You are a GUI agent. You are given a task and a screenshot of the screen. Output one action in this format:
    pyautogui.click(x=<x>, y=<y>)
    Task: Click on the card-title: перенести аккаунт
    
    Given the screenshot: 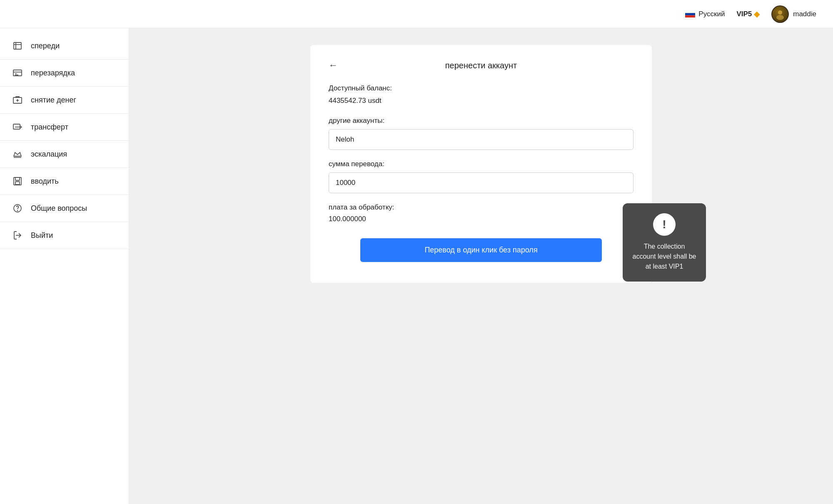 What is the action you would take?
    pyautogui.click(x=481, y=66)
    